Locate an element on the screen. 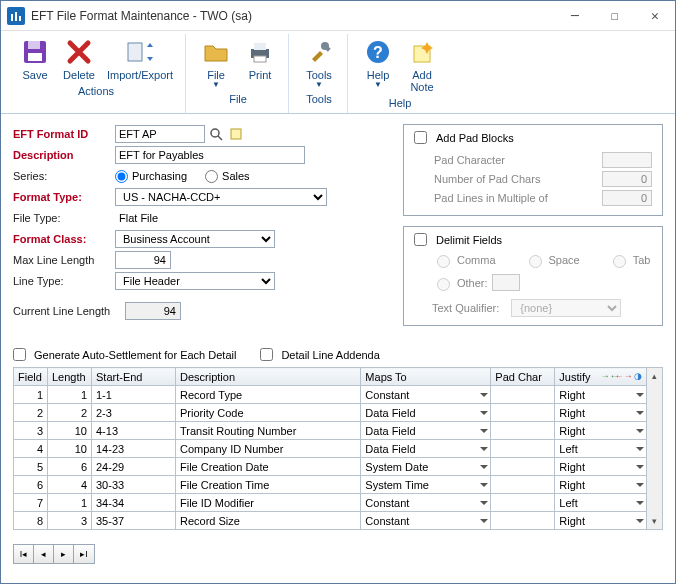  table-row: 111-1Record TypeConstantRight is located at coordinates (330, 395).